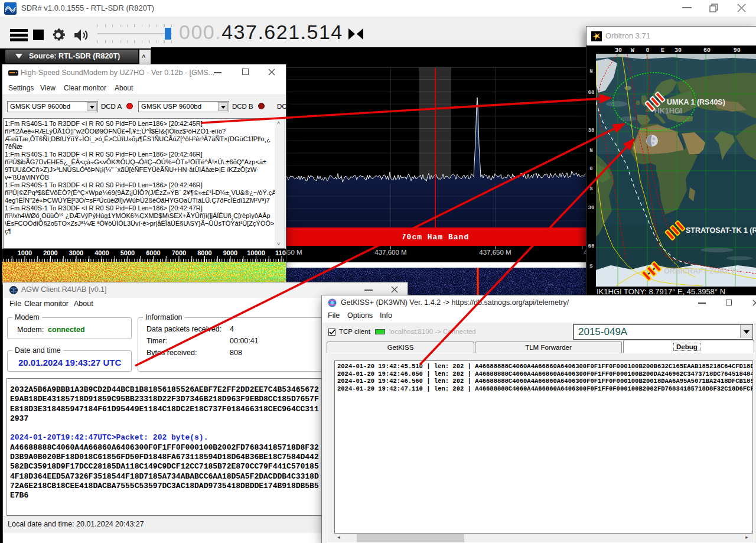 This screenshot has height=543, width=756. Describe the element at coordinates (721, 230) in the screenshot. I see `svg-text: STRATOSAT-TK 1 (RS5` at that location.